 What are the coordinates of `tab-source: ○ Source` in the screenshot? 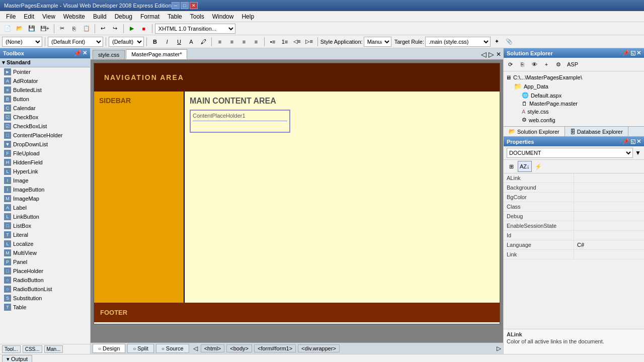 It's located at (173, 348).